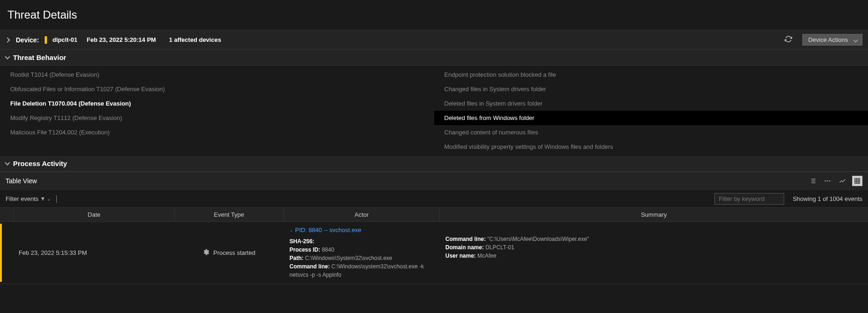  I want to click on severity-indicator, so click(46, 40).